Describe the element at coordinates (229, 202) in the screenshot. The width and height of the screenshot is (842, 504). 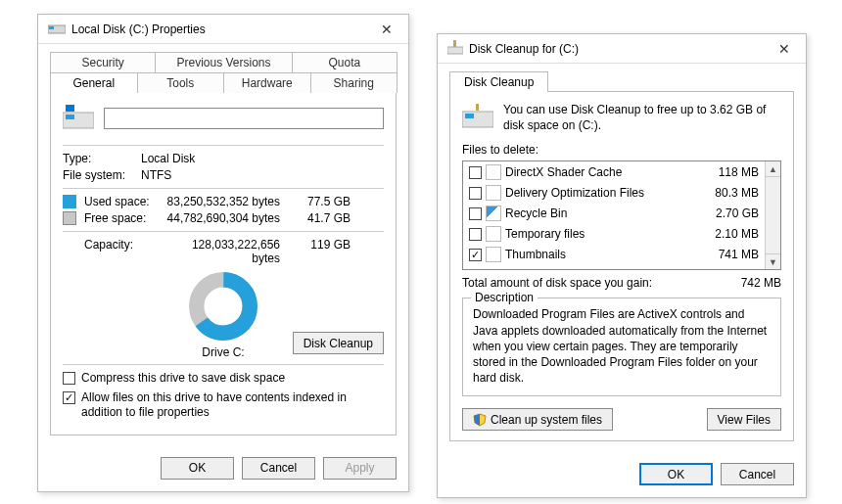
I see `used-bytes: 83,250,532,352 bytes` at that location.